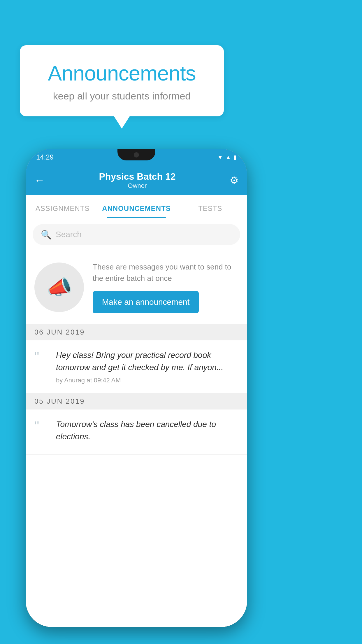 The image size is (362, 644). Describe the element at coordinates (166, 287) in the screenshot. I see `announcement-right: These are messages you want to send to t…` at that location.